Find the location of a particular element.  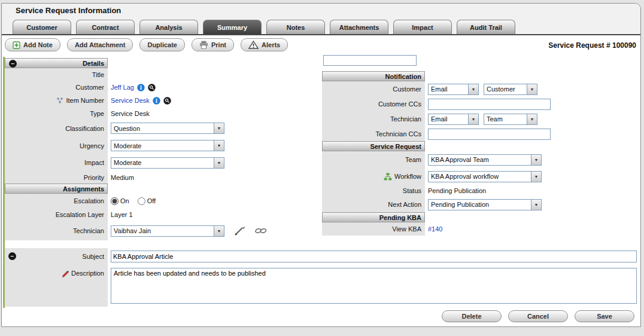

tab-bar: Customer Contract Analysis Summary Notes… is located at coordinates (264, 27).